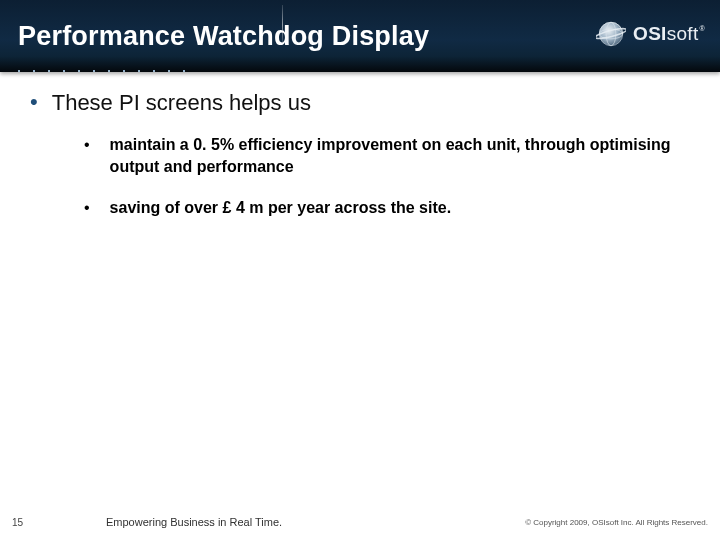  I want to click on footer-tagline: Empowering Business in Real Time., so click(194, 522).